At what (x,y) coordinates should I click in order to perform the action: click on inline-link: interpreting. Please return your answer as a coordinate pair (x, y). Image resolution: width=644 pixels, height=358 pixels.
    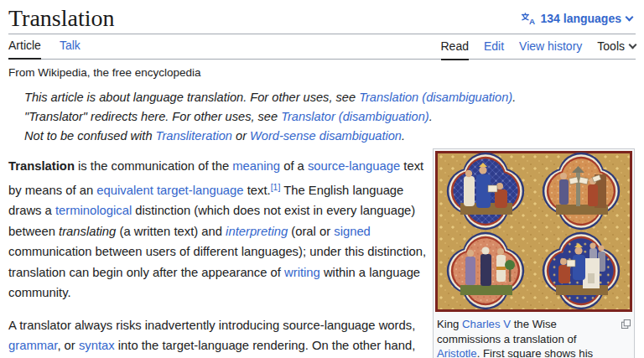
    Looking at the image, I should click on (257, 231).